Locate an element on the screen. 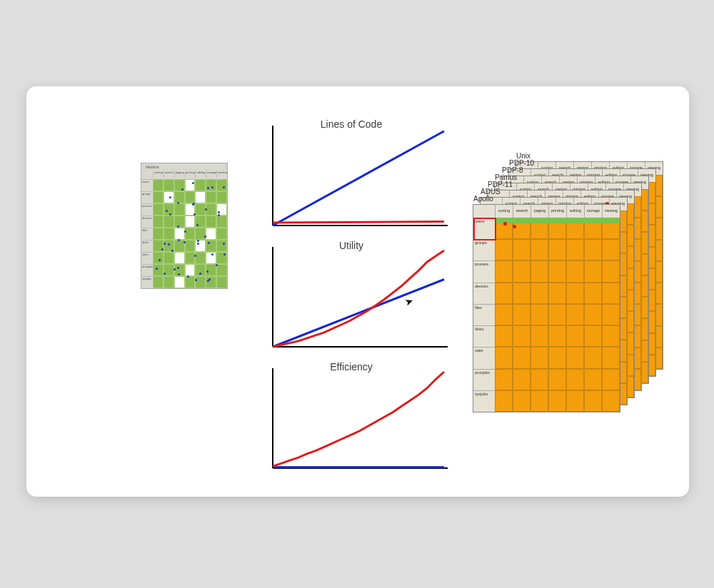  multics-scorecard: Multics sortingsearchpagingprintingediti… is located at coordinates (184, 225).